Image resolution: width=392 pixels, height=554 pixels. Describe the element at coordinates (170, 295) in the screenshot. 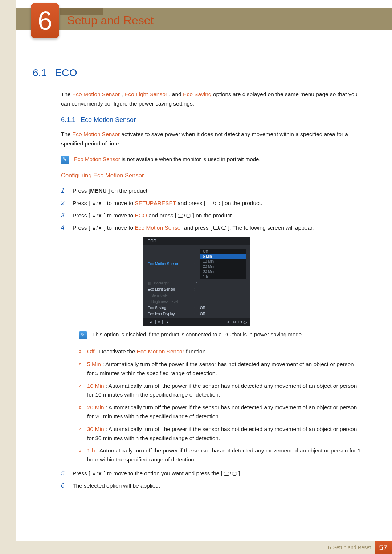

I see `osd-label: Sensitivity` at that location.